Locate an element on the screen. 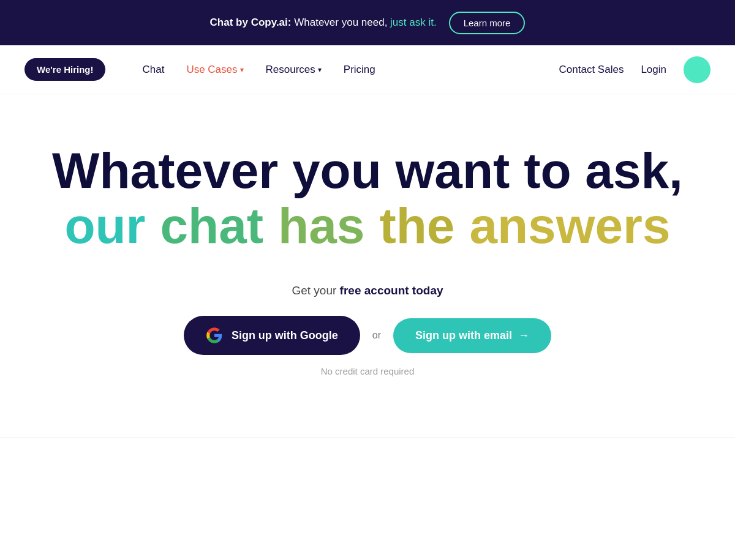 Image resolution: width=735 pixels, height=560 pixels. banner-brand: Chat by Copy.ai: is located at coordinates (251, 22).